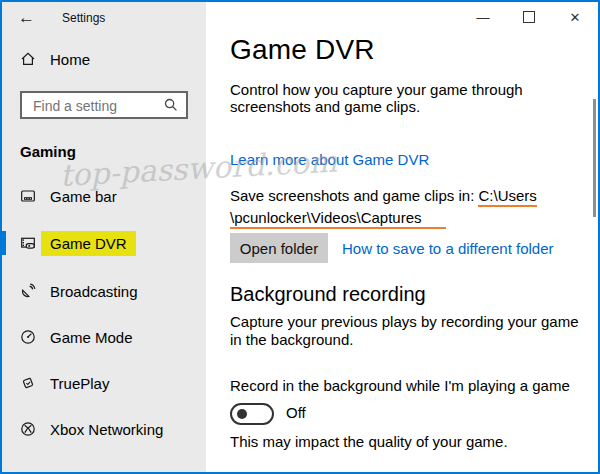  What do you see at coordinates (328, 294) in the screenshot?
I see `background-recording-title: Background recording` at bounding box center [328, 294].